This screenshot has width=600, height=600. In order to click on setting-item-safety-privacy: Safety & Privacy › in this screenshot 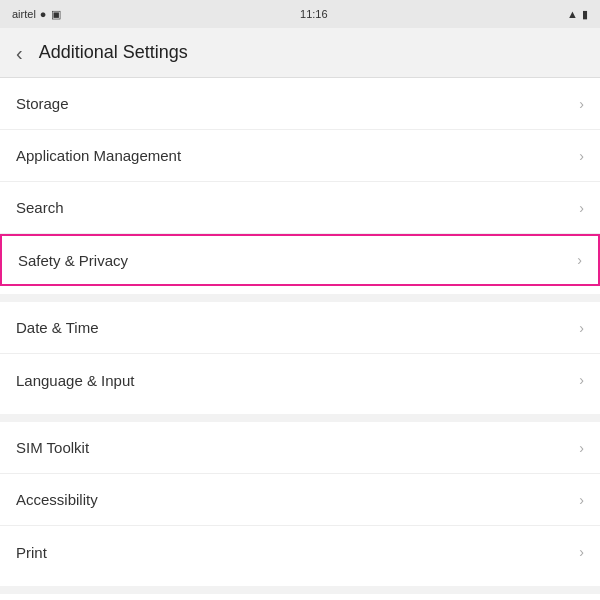, I will do `click(300, 260)`.